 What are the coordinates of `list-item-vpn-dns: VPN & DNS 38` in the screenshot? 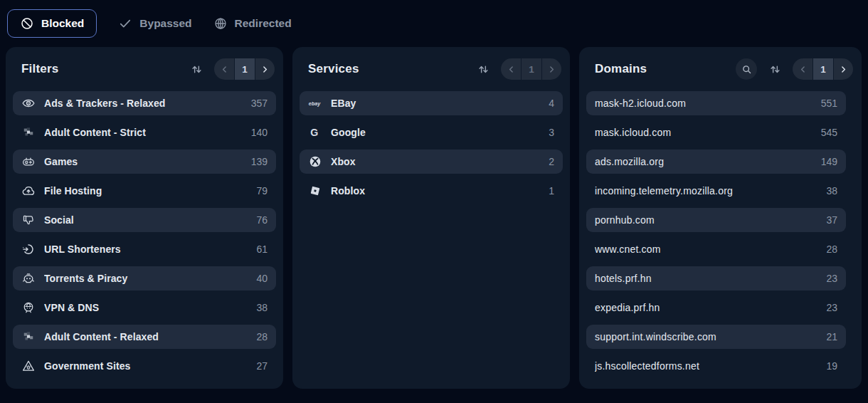 It's located at (144, 308).